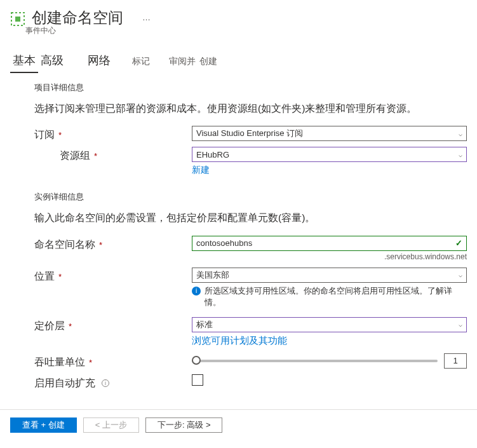 Image resolution: width=477 pixels, height=448 pixels. What do you see at coordinates (329, 154) in the screenshot?
I see `resource-group-select: EHubRG ⌵` at bounding box center [329, 154].